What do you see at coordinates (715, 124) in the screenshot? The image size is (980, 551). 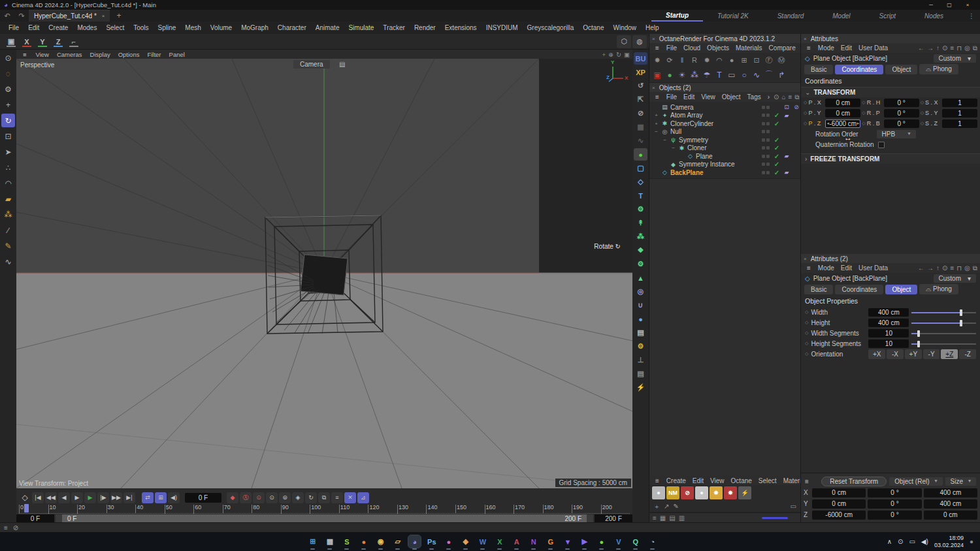 I see `object-label: ClonerCylinder` at bounding box center [715, 124].